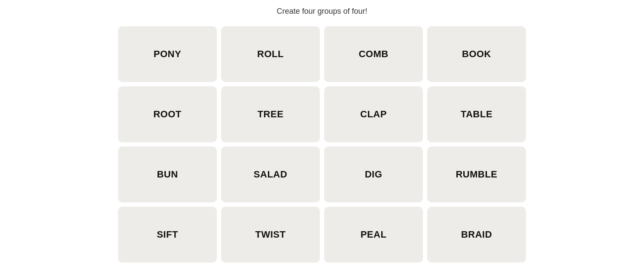 This screenshot has width=644, height=269. I want to click on word-card-label: CLAP, so click(374, 114).